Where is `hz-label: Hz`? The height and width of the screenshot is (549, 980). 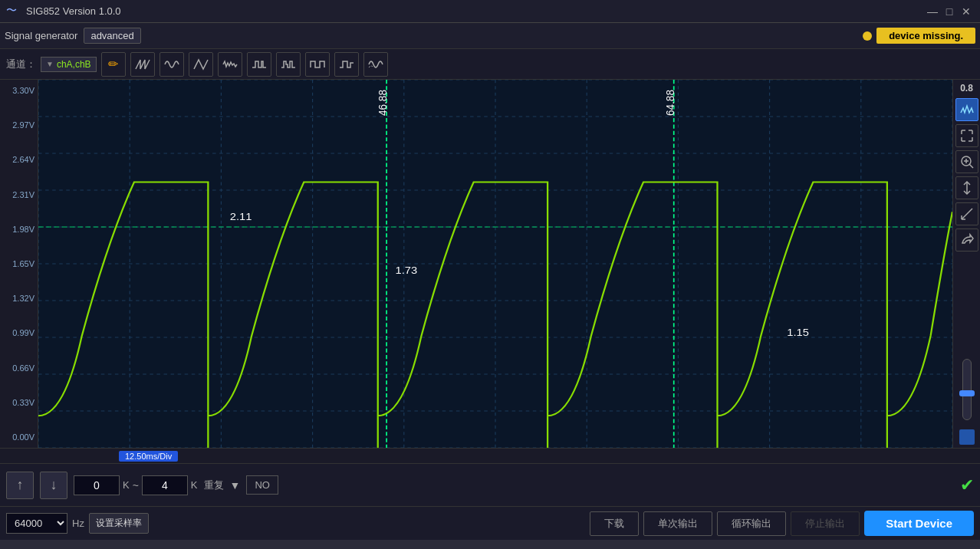 hz-label: Hz is located at coordinates (78, 523).